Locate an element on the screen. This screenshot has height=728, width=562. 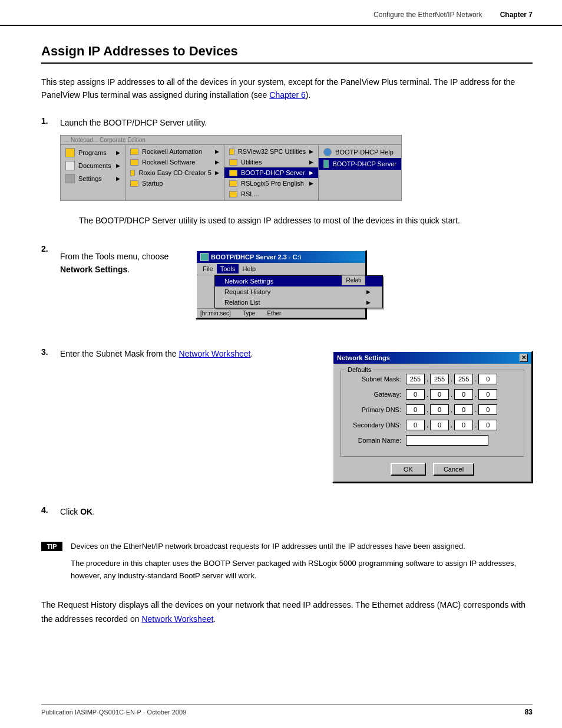
pdns-octet-1: 0 is located at coordinates (415, 410).